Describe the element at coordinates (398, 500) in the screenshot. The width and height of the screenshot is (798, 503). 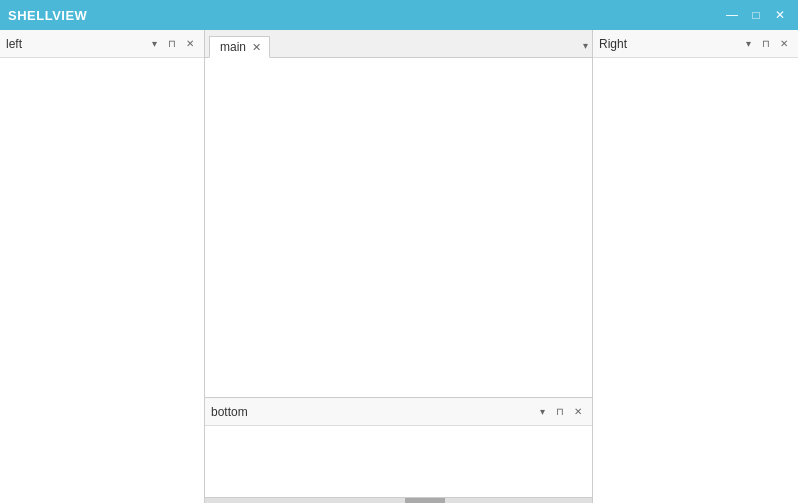
I see `bottom-scrollbar` at that location.